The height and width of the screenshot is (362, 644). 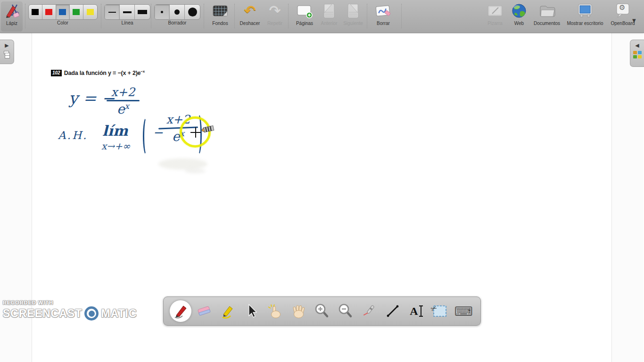 What do you see at coordinates (251, 311) in the screenshot?
I see `selector-tool-button` at bounding box center [251, 311].